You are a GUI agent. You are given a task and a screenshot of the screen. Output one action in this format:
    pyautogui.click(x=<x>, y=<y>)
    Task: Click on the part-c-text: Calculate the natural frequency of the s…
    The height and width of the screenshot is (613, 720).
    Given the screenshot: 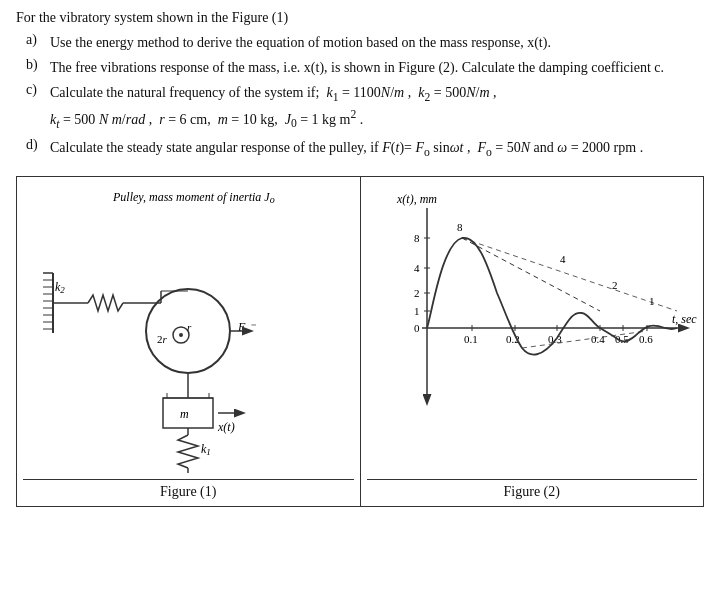 What is the action you would take?
    pyautogui.click(x=377, y=108)
    